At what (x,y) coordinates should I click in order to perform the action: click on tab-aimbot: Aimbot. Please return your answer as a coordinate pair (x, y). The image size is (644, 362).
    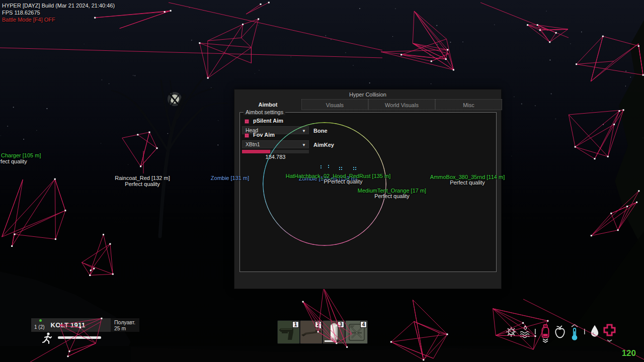
    Looking at the image, I should click on (268, 105).